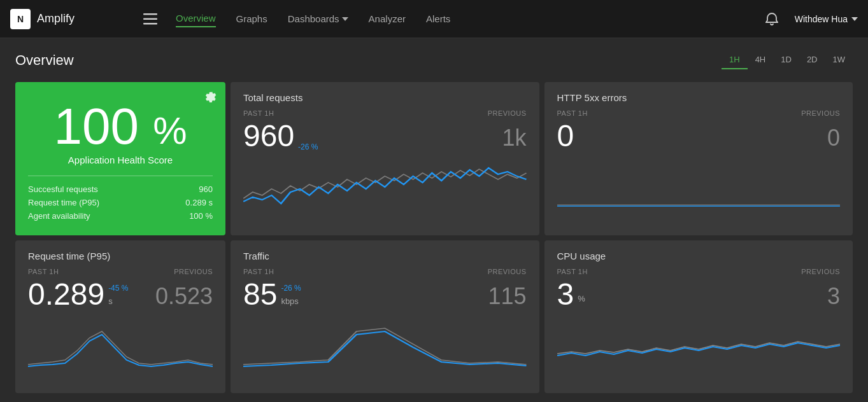 Image resolution: width=868 pixels, height=402 pixels. What do you see at coordinates (772, 19) in the screenshot?
I see `bell-icon` at bounding box center [772, 19].